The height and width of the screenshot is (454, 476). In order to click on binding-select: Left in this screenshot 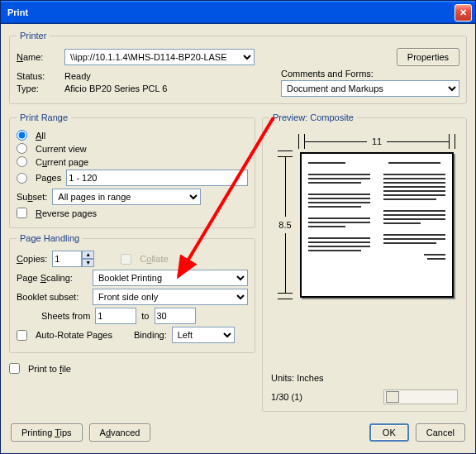, I will do `click(203, 335)`.